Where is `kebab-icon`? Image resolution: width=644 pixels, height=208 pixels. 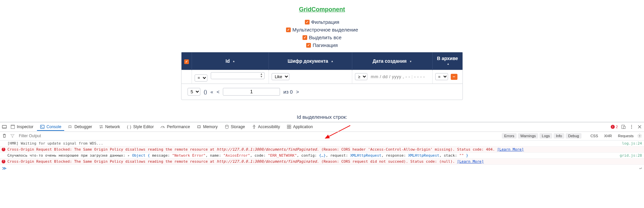
kebab-icon is located at coordinates (632, 127).